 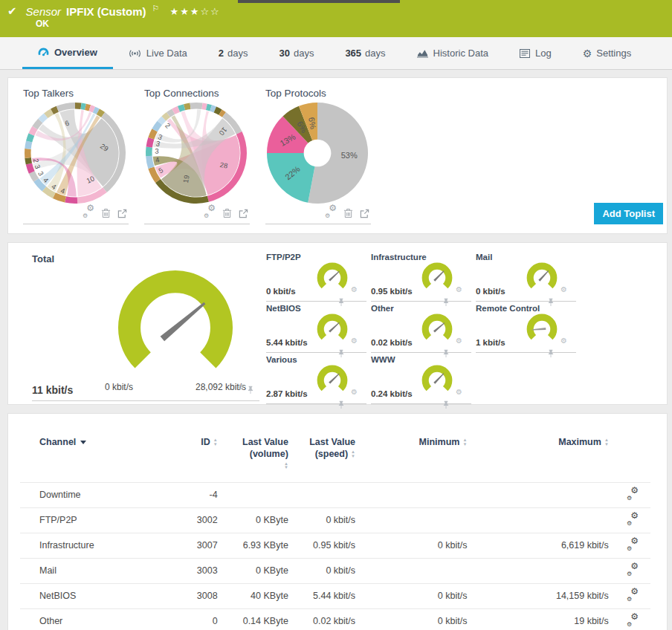 I want to click on tab-overview: Overview, so click(x=68, y=53).